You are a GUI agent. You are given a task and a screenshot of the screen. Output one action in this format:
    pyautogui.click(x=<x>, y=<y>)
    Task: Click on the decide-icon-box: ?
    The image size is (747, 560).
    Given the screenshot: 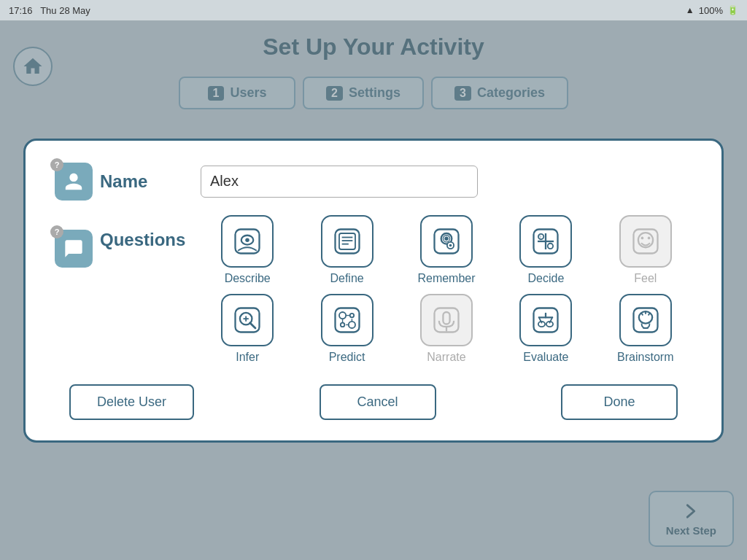 What is the action you would take?
    pyautogui.click(x=546, y=241)
    